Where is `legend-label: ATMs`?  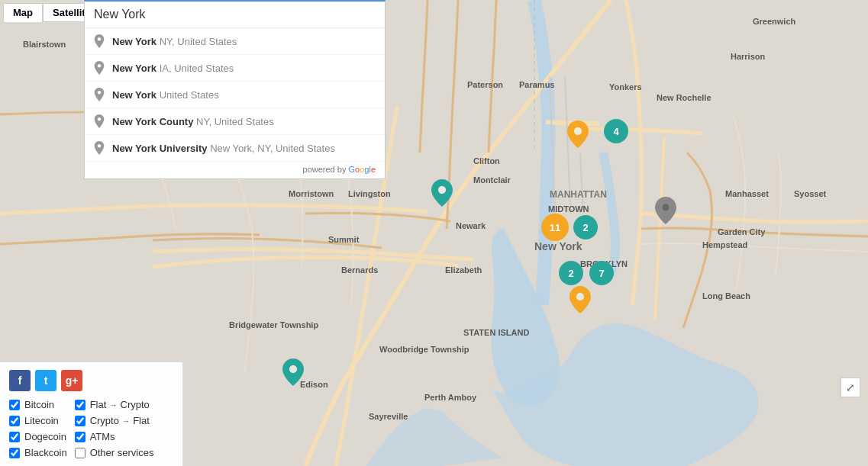
legend-label: ATMs is located at coordinates (102, 436).